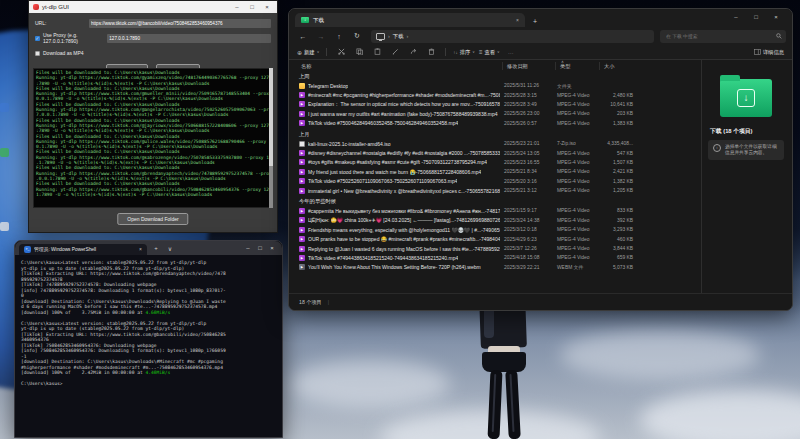 Image resolution: width=800 pixels, height=439 pixels. Describe the element at coordinates (398, 36) in the screenshot. I see `breadcrumb-downloads: 下载` at that location.